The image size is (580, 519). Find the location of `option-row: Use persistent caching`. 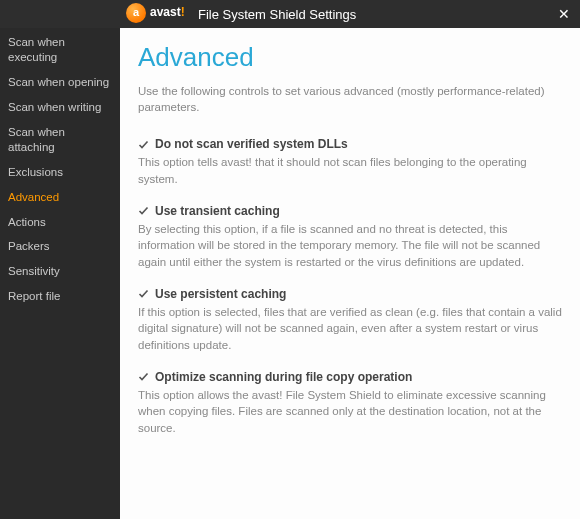

option-row: Use persistent caching is located at coordinates (350, 294).